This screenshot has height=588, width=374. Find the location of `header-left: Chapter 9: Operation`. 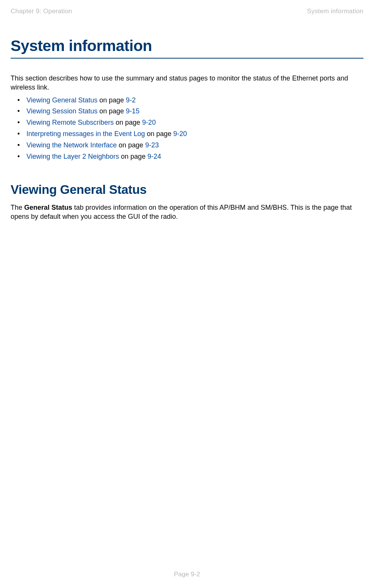

header-left: Chapter 9: Operation is located at coordinates (42, 11).